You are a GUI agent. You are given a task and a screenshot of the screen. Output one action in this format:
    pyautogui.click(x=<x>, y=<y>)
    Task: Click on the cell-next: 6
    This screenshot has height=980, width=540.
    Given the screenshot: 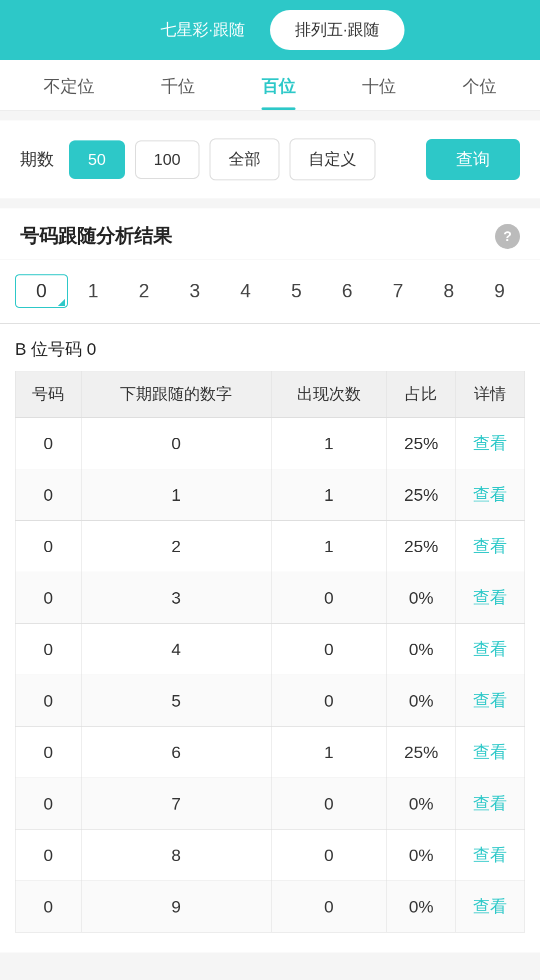 What is the action you would take?
    pyautogui.click(x=176, y=753)
    